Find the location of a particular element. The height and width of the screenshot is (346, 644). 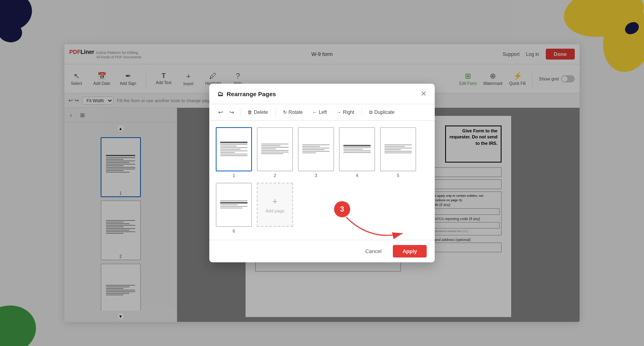

page-6-card-thumb is located at coordinates (234, 205).